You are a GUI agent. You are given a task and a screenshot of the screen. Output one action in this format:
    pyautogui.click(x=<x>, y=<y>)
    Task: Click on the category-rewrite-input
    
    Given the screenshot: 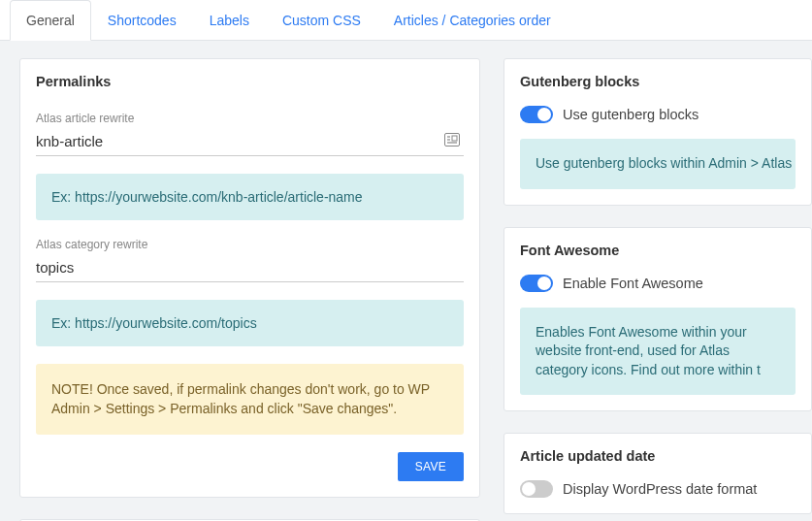 What is the action you would take?
    pyautogui.click(x=250, y=268)
    